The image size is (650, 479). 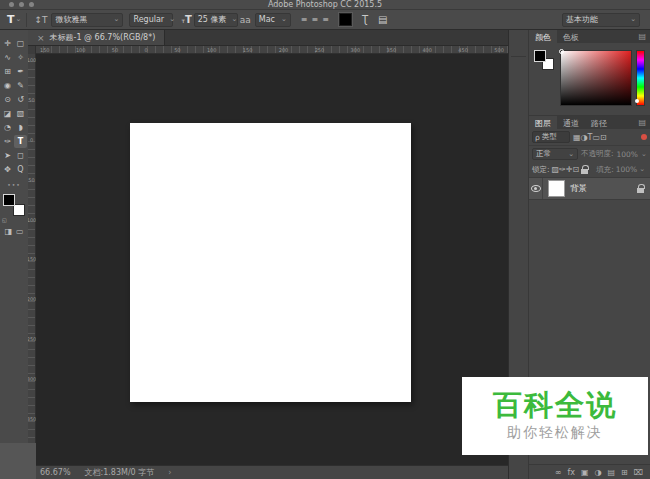 What do you see at coordinates (562, 170) in the screenshot?
I see `lock-pixels: ✑` at bounding box center [562, 170].